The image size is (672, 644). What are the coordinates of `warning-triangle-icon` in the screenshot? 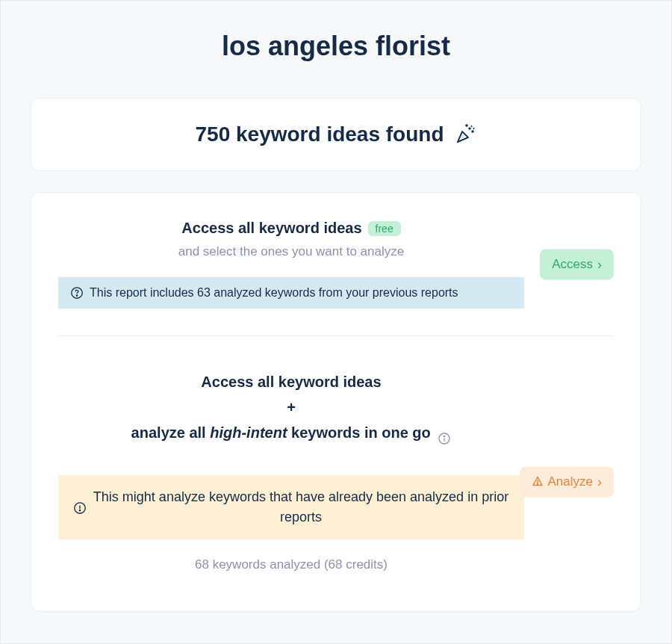 It's located at (538, 482).